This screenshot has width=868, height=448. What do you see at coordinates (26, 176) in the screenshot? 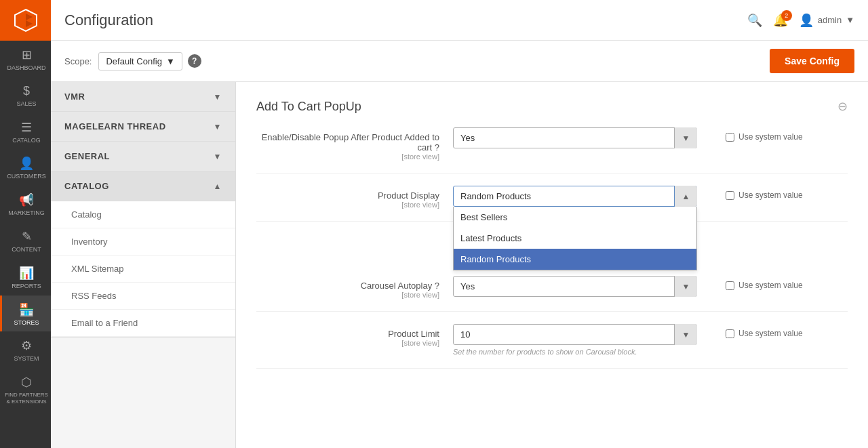
I see `sidebar-item-label: Customers` at bounding box center [26, 176].